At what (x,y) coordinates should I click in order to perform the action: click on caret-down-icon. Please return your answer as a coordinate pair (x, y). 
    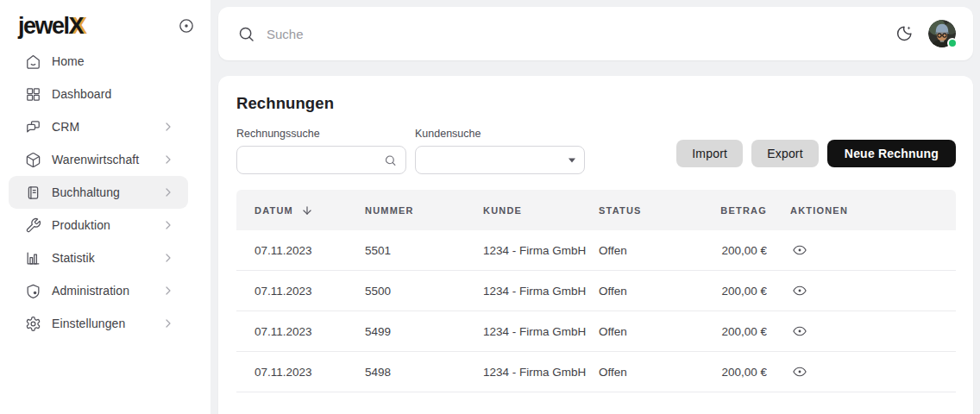
    Looking at the image, I should click on (572, 160).